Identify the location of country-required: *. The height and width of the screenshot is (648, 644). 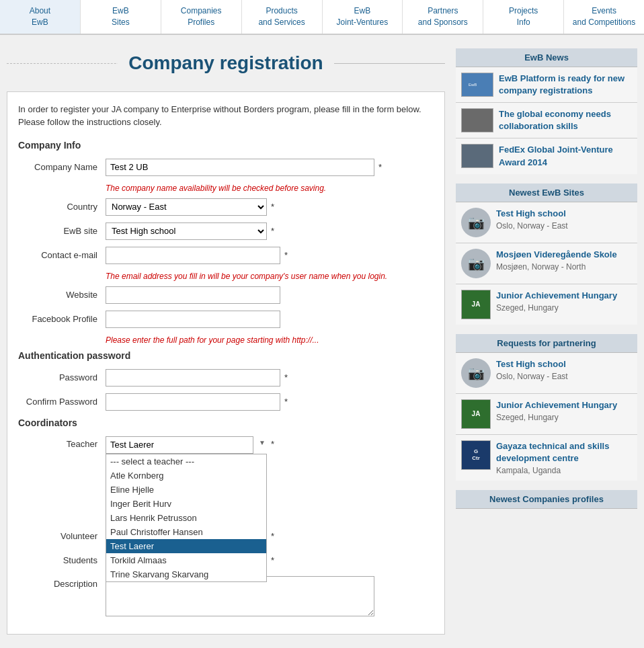
(273, 207).